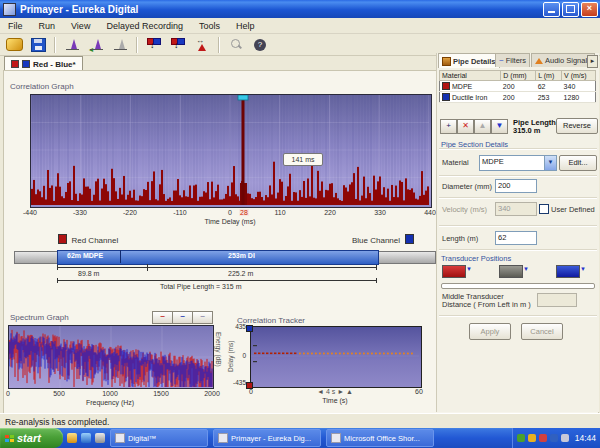 The image size is (600, 448). What do you see at coordinates (303, 160) in the screenshot?
I see `cursor-readout: 141 ms` at bounding box center [303, 160].